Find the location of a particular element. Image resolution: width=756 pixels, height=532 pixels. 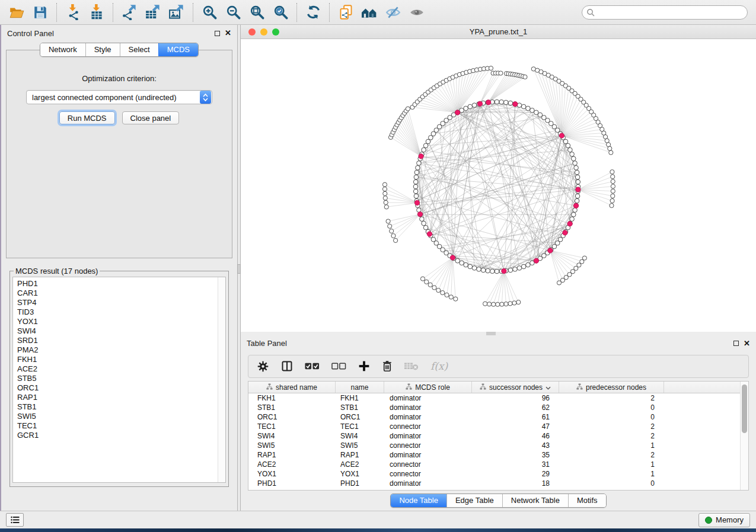

tab-motifs: Motifs is located at coordinates (587, 501).